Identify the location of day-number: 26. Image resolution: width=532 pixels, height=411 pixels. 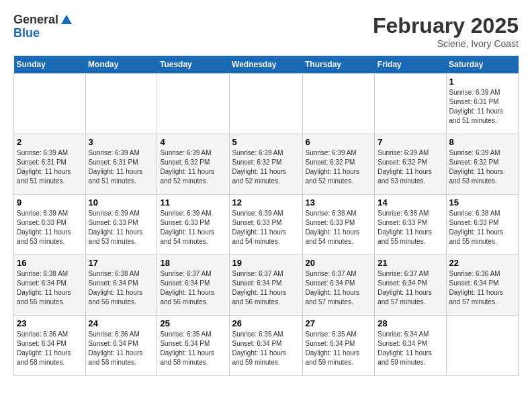
(266, 324).